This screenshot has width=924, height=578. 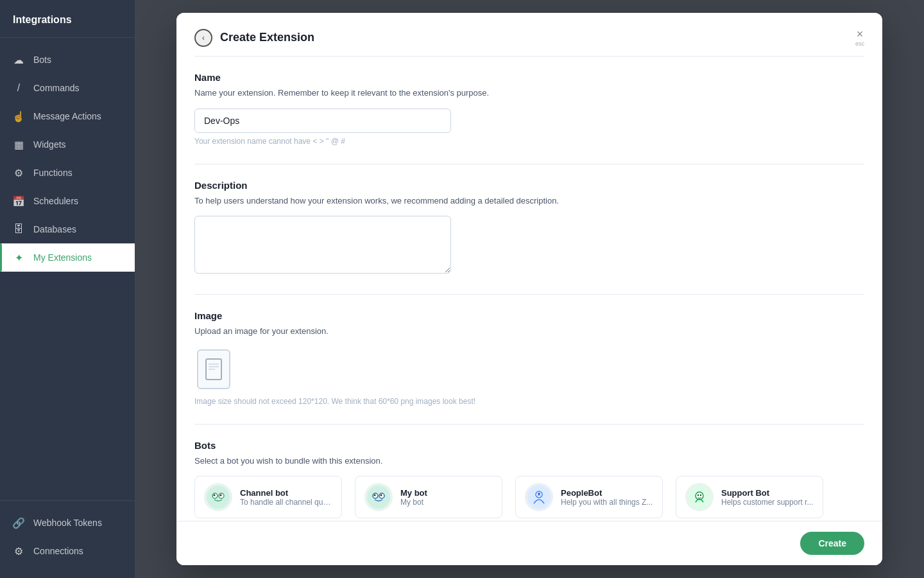 I want to click on modal-footer: Create, so click(x=529, y=543).